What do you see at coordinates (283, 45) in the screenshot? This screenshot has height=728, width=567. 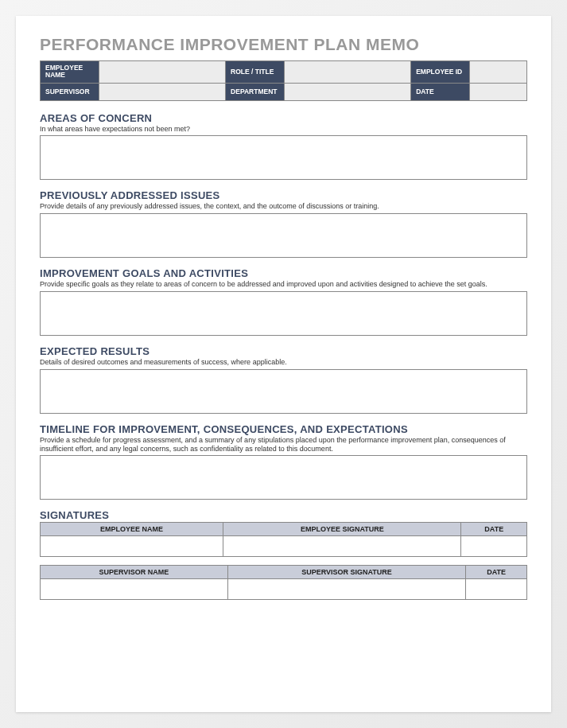 I see `page-title: PERFORMANCE IMPROVEMENT PLAN MEMO` at bounding box center [283, 45].